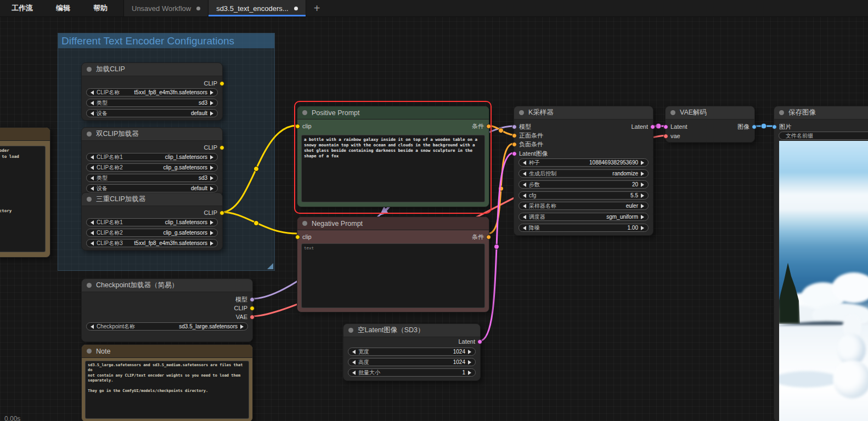 The width and height of the screenshot is (868, 421). I want to click on widget-clip-name2: CLIP名称2clip_g.safetensors, so click(152, 168).